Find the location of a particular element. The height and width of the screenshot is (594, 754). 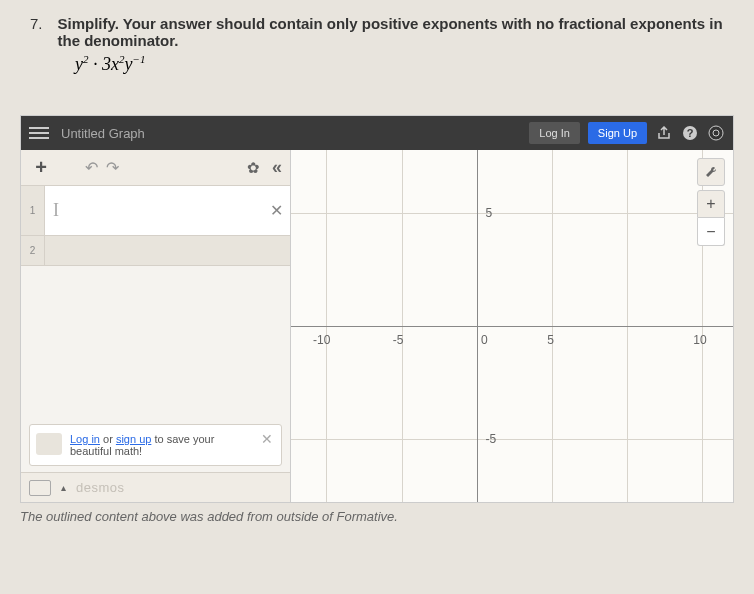

question-formula: y2 · 3x2y−1 is located at coordinates (400, 64).